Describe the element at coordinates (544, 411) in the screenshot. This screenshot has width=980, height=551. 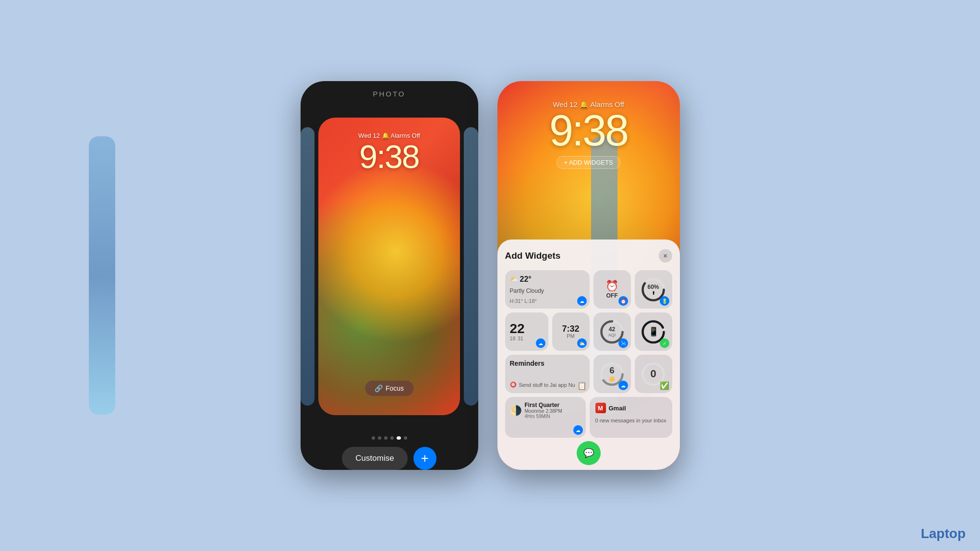
I see `moon-rise: Moonrise 2:38PM` at that location.